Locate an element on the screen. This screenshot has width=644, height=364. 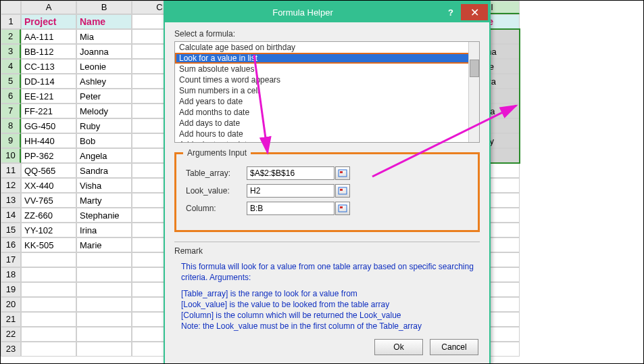
help-button: ? is located at coordinates (451, 12).